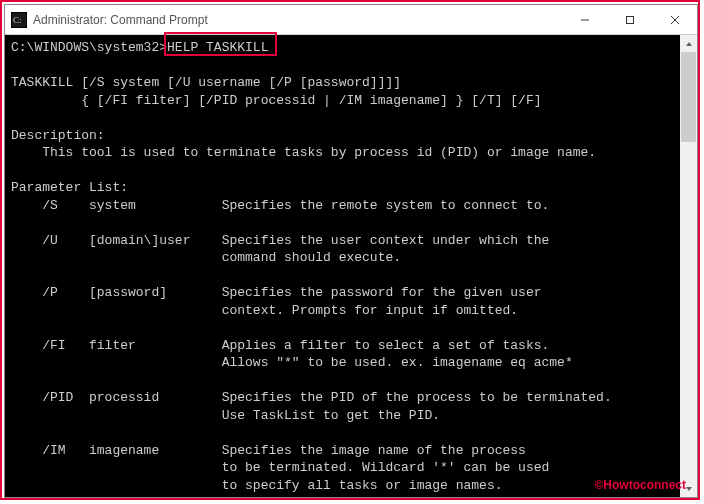  I want to click on scroll-down-arrow, so click(688, 488).